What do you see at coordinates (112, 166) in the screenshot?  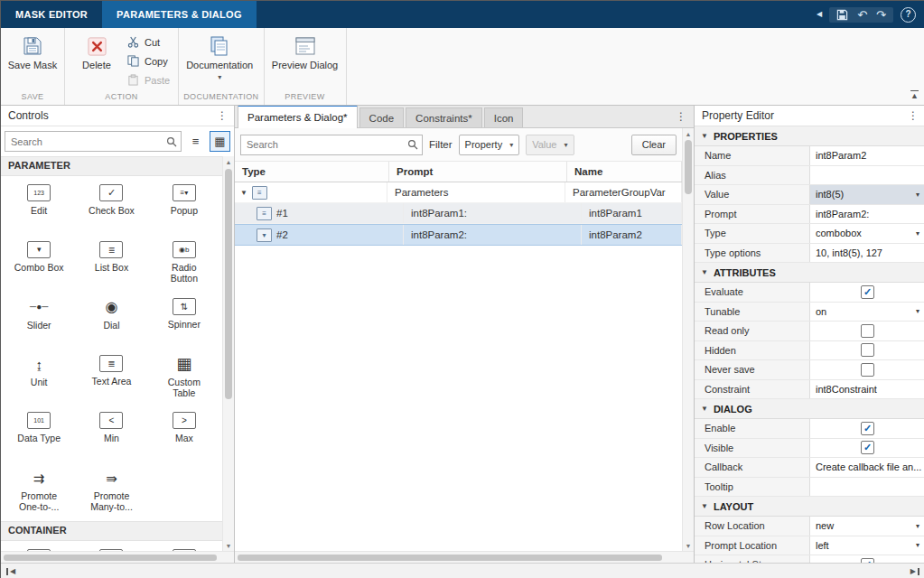 I see `parameter-section-header: PARAMETER` at bounding box center [112, 166].